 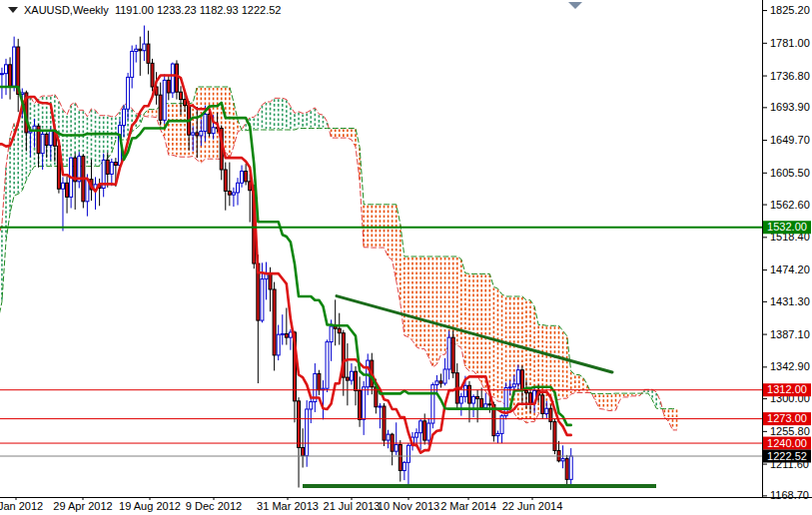 What do you see at coordinates (66, 10) in the screenshot?
I see `symbol-timeframe-label: XAUUSD,Weekly` at bounding box center [66, 10].